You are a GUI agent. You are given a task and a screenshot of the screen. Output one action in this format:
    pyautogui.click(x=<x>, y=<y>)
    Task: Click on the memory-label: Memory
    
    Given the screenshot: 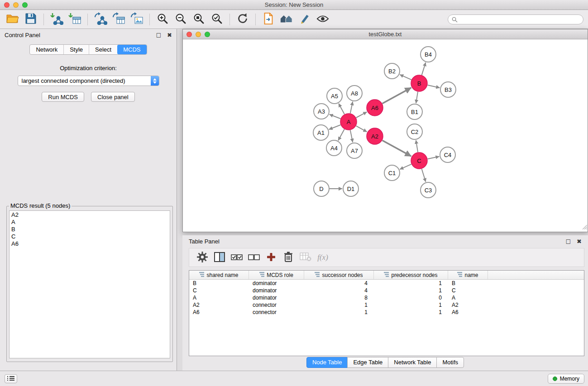 What is the action you would take?
    pyautogui.click(x=569, y=379)
    